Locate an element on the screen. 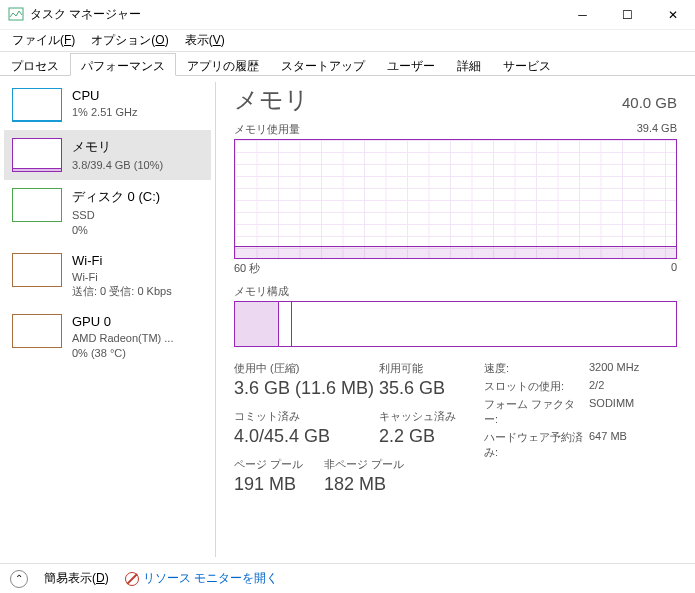 This screenshot has width=695, height=593. slots-v: 2/2 is located at coordinates (596, 386).